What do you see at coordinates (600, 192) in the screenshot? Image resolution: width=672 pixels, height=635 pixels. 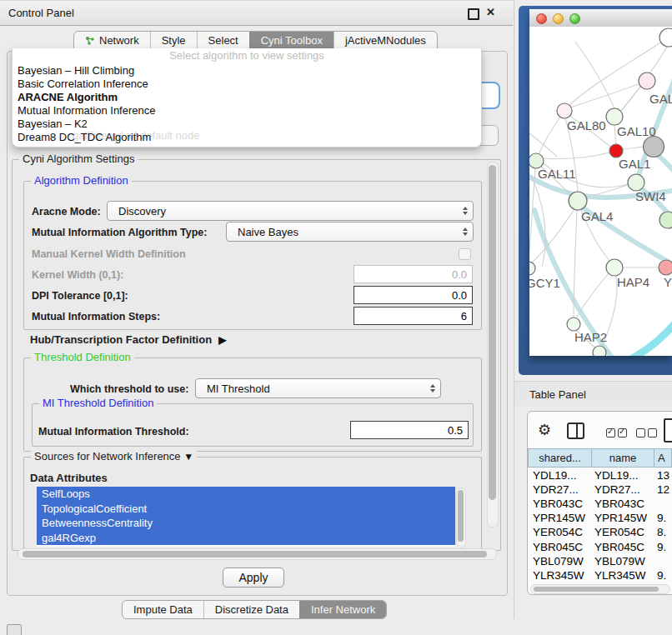 I see `network-graph: GALGAL80GAL10GAL1GAL11SWI4GAL4GCY1HAP4YH…` at bounding box center [600, 192].